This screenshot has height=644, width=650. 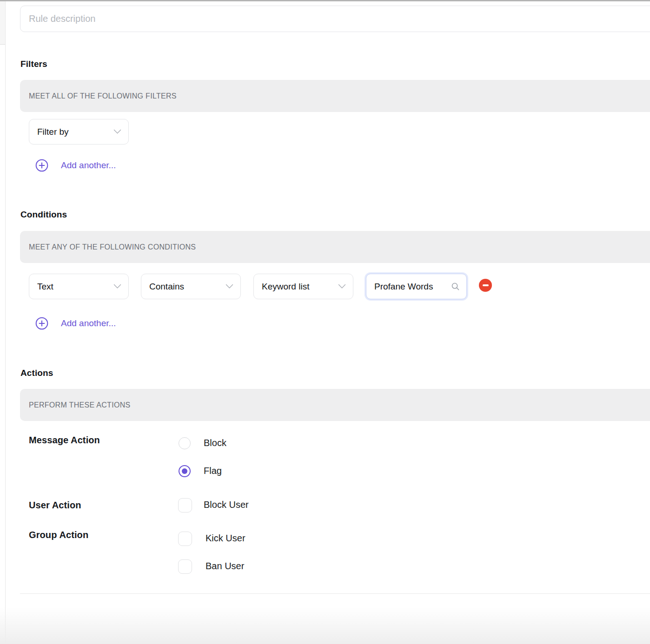 What do you see at coordinates (226, 538) in the screenshot?
I see `checkbox-kick-user-label: Kick User` at bounding box center [226, 538].